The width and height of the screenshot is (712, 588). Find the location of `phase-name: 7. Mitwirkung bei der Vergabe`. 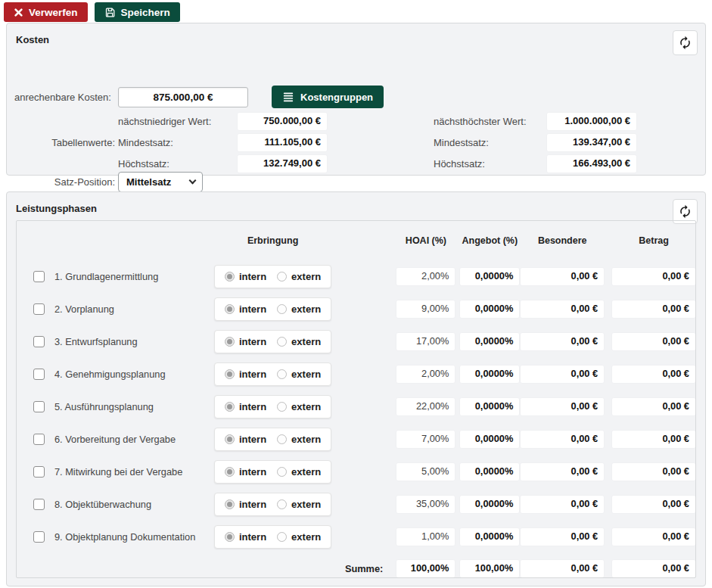

phase-name: 7. Mitwirkung bei der Vergabe is located at coordinates (129, 472).